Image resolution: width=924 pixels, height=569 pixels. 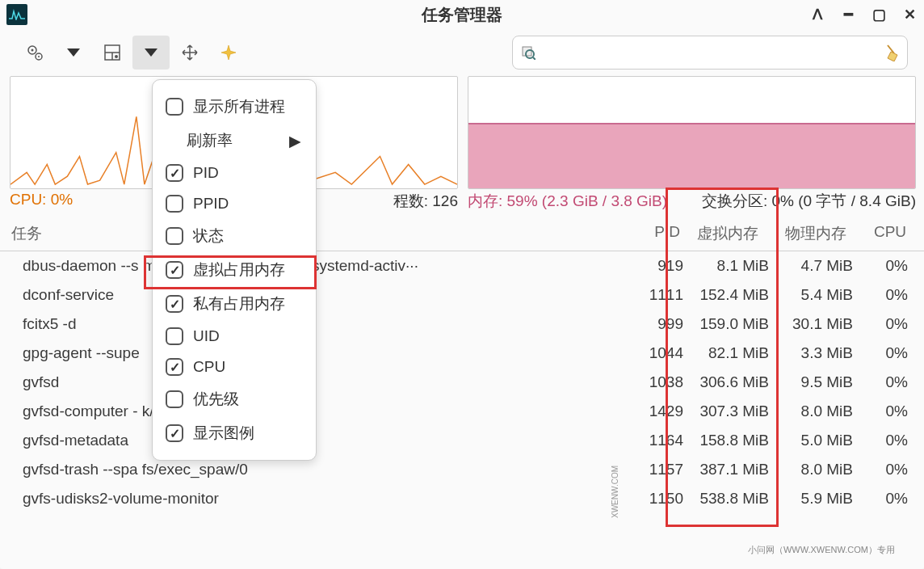 I want to click on table-row: gvfsd1038306.6 MiB9.5 MiB0%, so click(x=462, y=382).